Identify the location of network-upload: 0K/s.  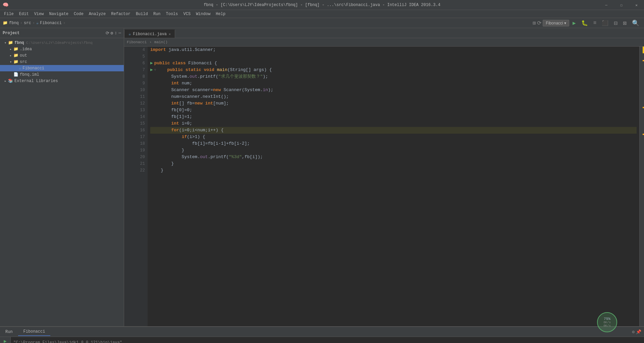
(607, 323).